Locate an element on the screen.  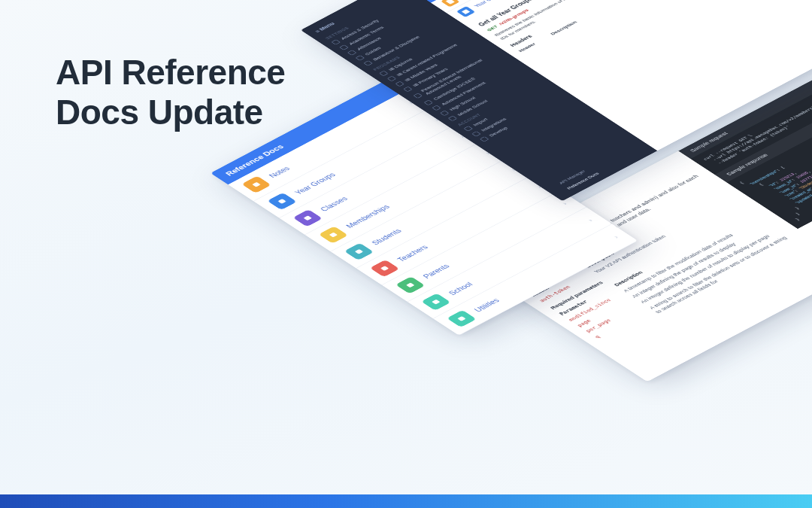
nav-stack-banner: Reference Docs is located at coordinates (308, 131).